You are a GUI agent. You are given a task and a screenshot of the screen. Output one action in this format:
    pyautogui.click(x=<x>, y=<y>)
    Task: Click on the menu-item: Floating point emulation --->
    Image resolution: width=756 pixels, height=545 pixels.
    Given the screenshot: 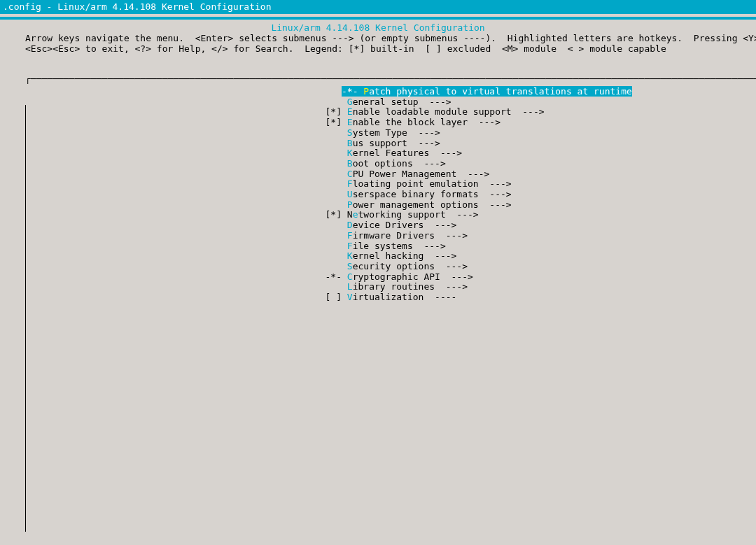 What is the action you would take?
    pyautogui.click(x=549, y=185)
    